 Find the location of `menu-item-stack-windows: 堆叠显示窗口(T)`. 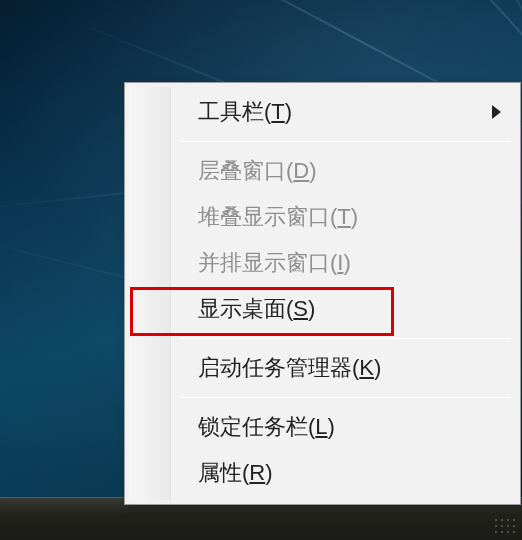

menu-item-stack-windows: 堆叠显示窗口(T) is located at coordinates (322, 217).